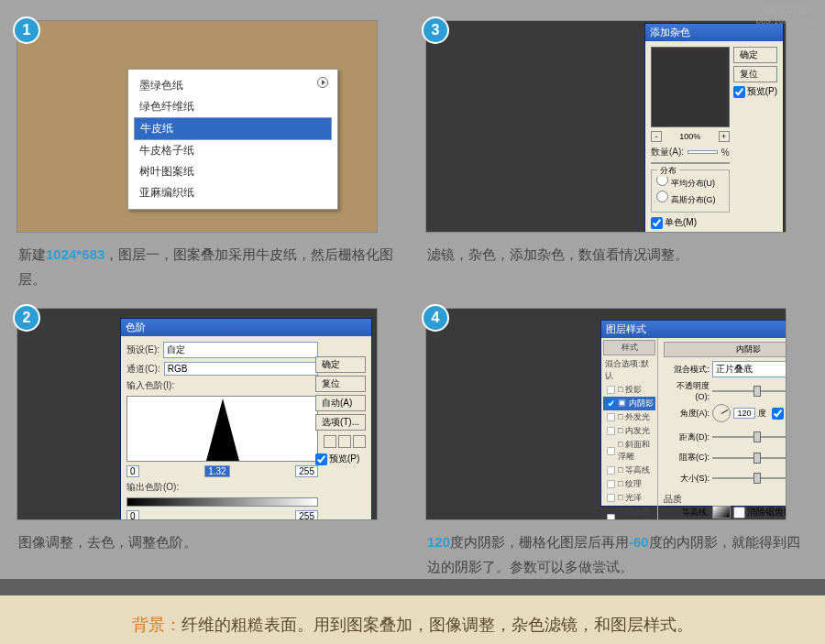 The width and height of the screenshot is (825, 644). What do you see at coordinates (750, 478) in the screenshot?
I see `size-slider` at bounding box center [750, 478].